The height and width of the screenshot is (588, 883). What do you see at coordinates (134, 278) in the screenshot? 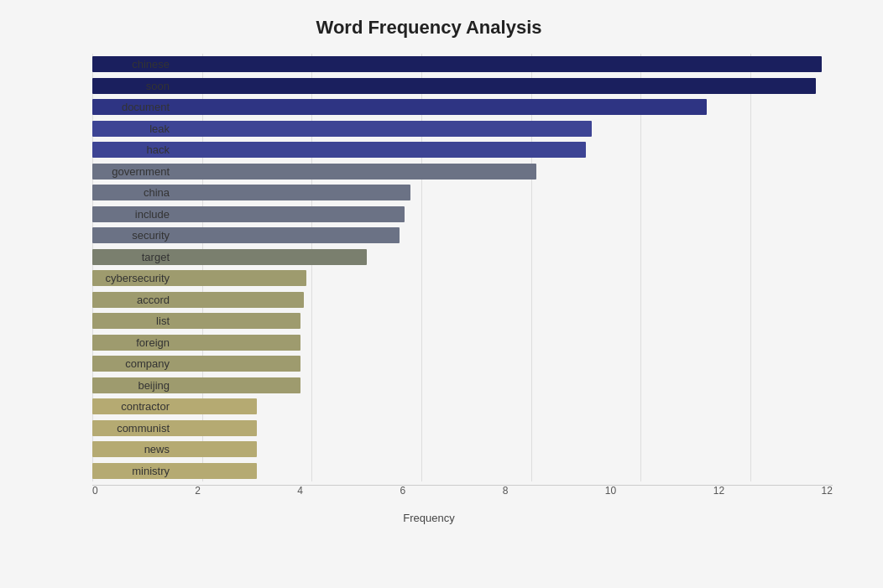
I see `bar-label: cybersecurity` at bounding box center [134, 278].